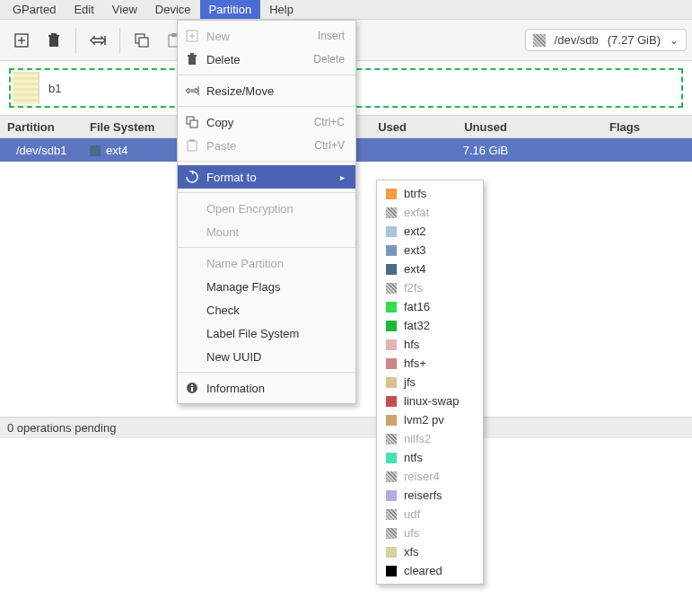 The image size is (692, 616). I want to click on menu-item-resize-move: Resize/Move, so click(267, 91).